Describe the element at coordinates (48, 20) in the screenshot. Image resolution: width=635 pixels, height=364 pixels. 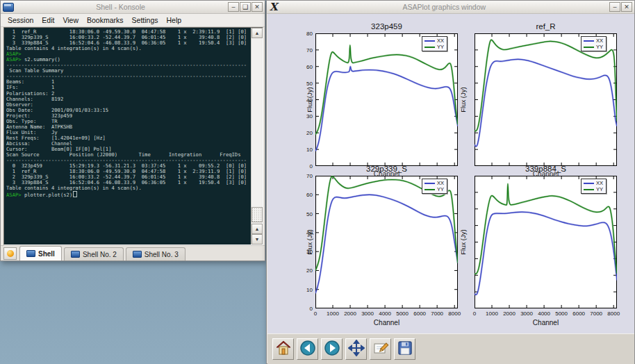
I see `menu-edit: Edit` at that location.